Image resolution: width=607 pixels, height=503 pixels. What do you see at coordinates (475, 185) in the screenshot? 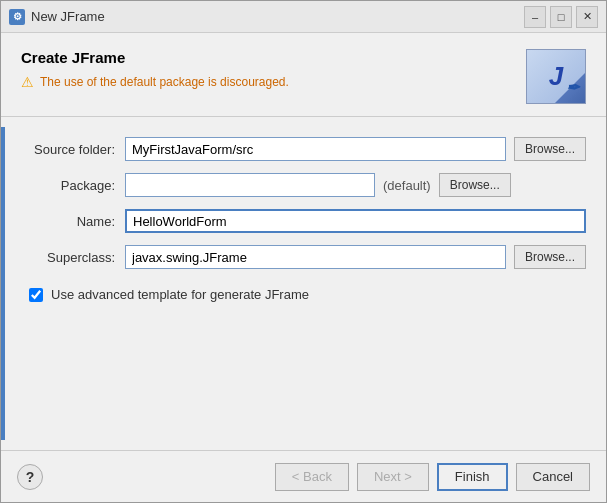
I see `package-browse-button: Browse...` at bounding box center [475, 185].